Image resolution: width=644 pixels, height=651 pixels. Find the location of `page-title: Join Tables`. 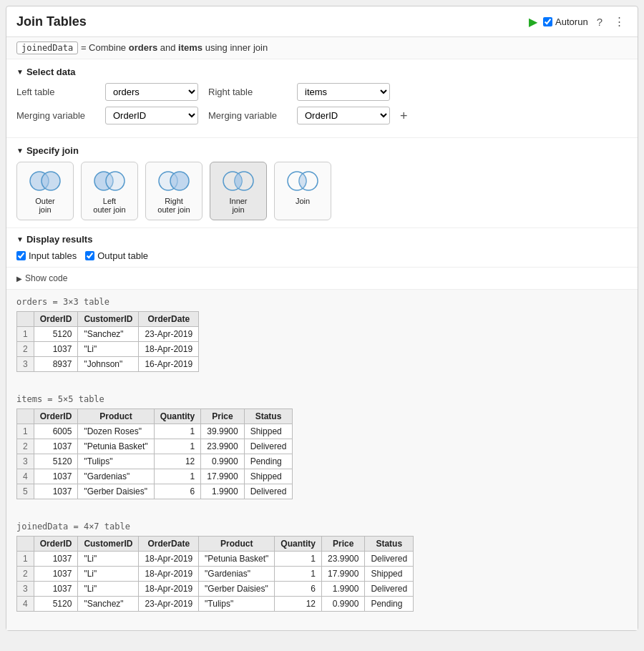

page-title: Join Tables is located at coordinates (52, 21).